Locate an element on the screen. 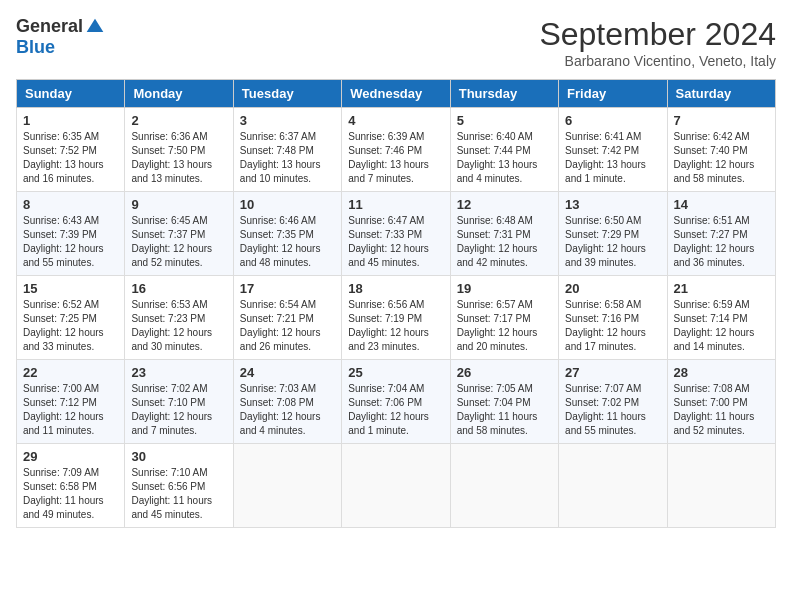 The width and height of the screenshot is (792, 612). day-number: 27 is located at coordinates (612, 372).